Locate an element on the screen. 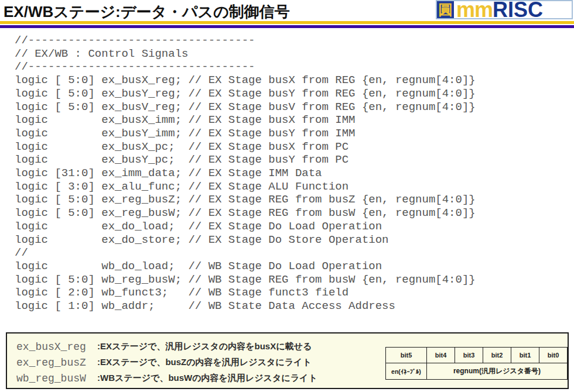 The image size is (574, 392). bitfield-header-bit1: bit1 is located at coordinates (525, 356).